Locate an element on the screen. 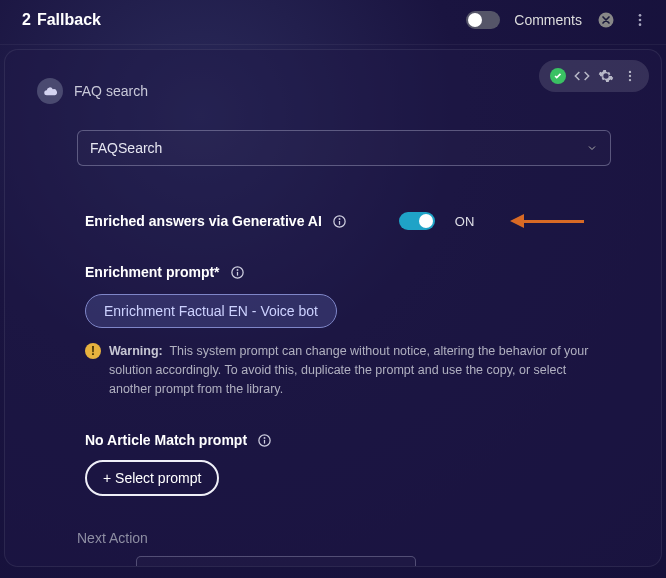 The width and height of the screenshot is (666, 578). comments-label: Comments is located at coordinates (548, 20).